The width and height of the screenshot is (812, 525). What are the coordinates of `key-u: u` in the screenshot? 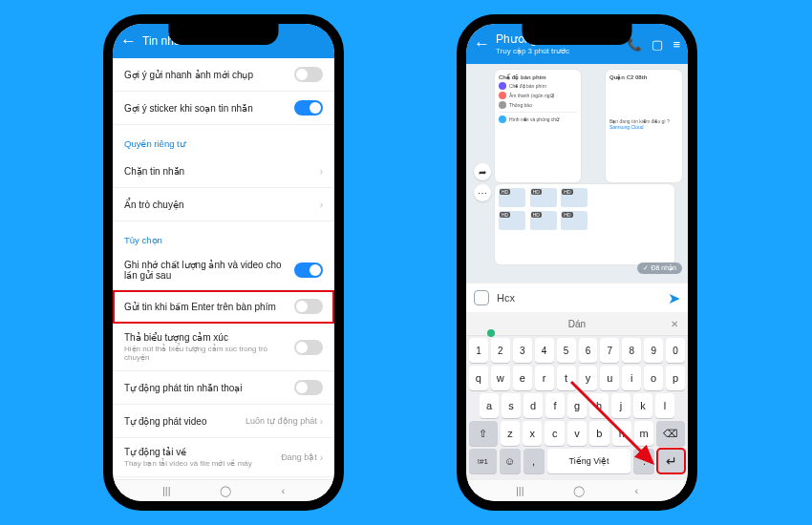 It's located at (609, 378).